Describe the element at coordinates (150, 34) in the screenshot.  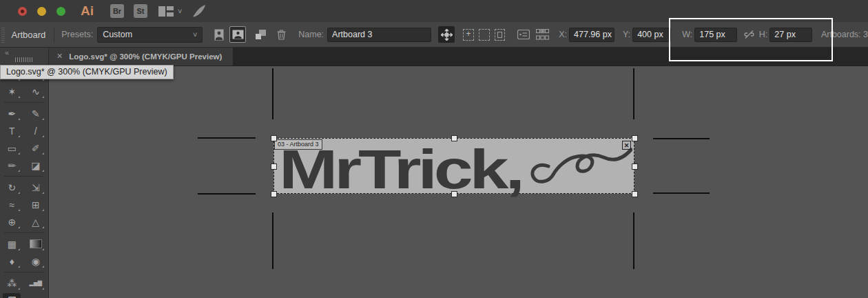
I see `presets-select: Custom ˅` at that location.